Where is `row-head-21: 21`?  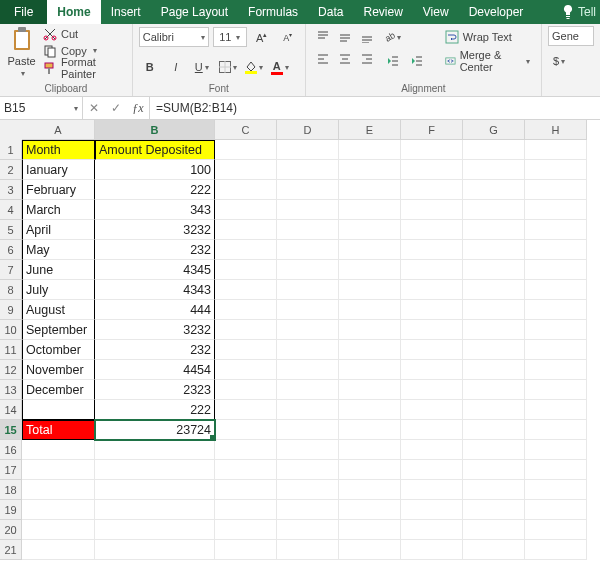 row-head-21: 21 is located at coordinates (11, 550).